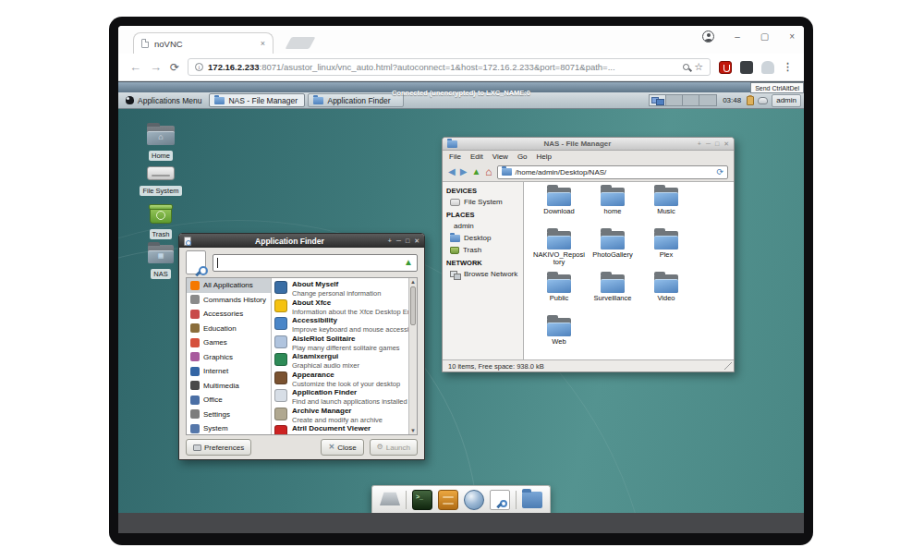 This screenshot has height=560, width=924. I want to click on application-finder-titlebar: Application Finder + ─ □ ✕, so click(301, 240).